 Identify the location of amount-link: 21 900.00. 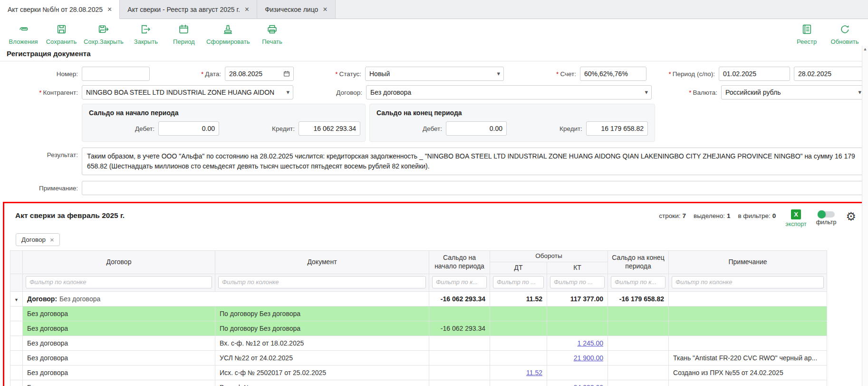
(588, 358).